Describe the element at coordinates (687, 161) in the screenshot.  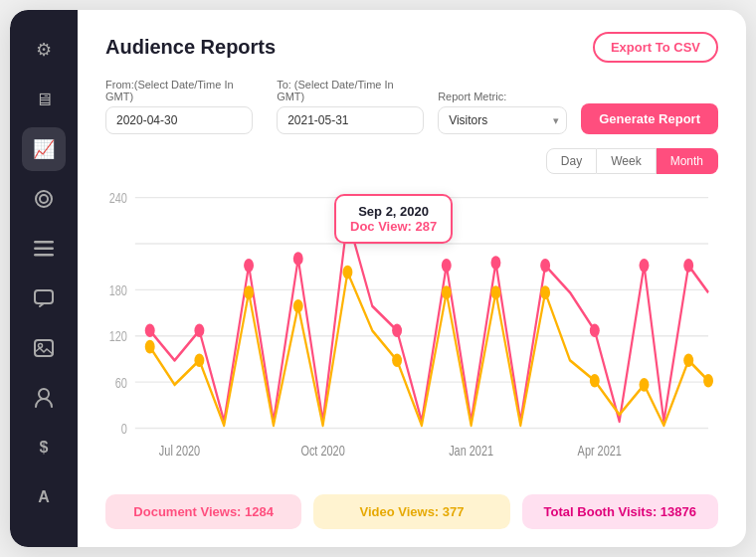
I see `toggle-month-button: Month` at that location.